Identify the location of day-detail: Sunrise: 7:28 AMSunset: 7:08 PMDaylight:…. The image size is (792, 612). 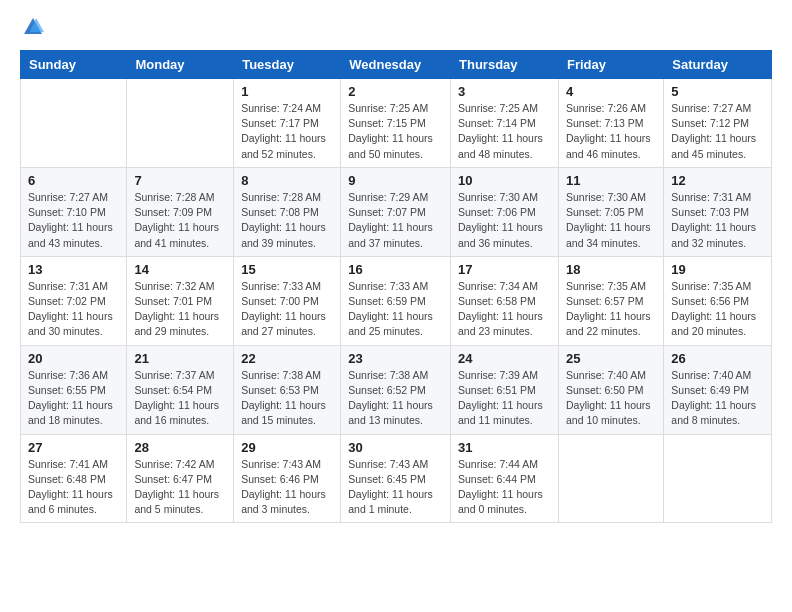
(287, 220).